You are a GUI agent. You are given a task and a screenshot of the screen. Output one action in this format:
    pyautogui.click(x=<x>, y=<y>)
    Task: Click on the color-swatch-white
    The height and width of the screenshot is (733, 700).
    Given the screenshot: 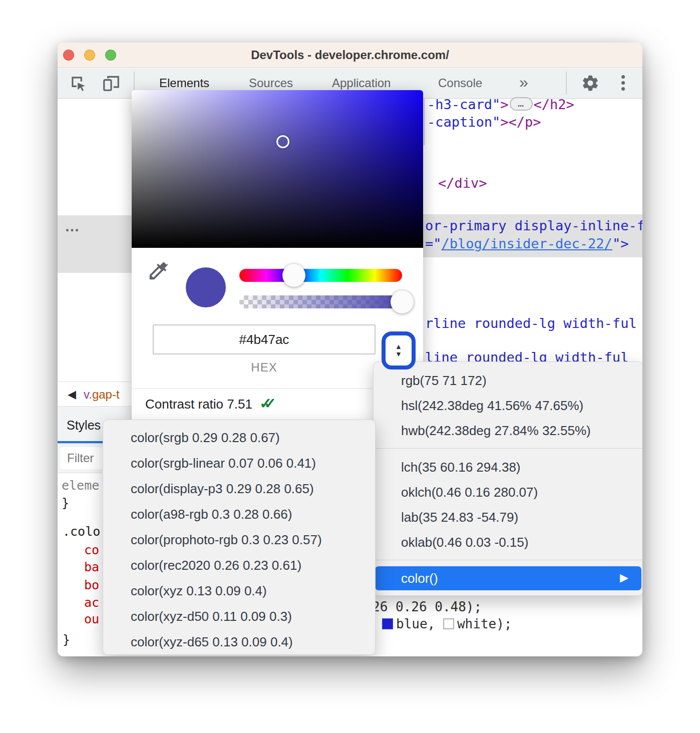 What is the action you would take?
    pyautogui.click(x=449, y=624)
    